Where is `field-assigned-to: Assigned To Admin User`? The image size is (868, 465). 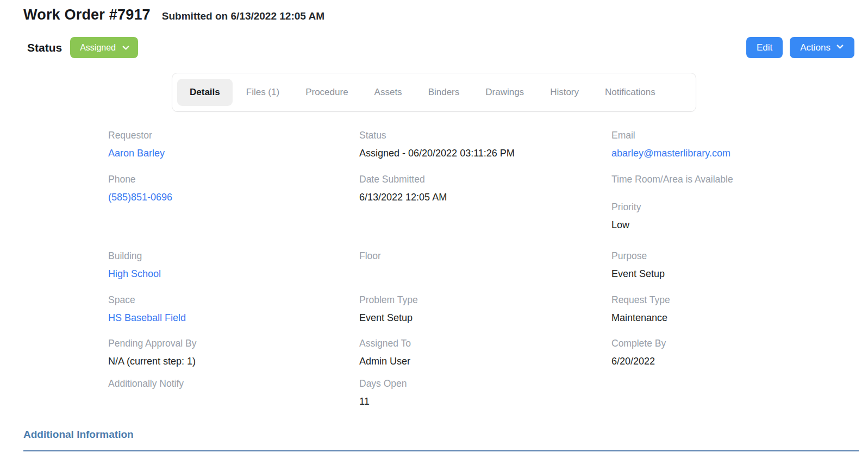 field-assigned-to: Assigned To Admin User is located at coordinates (485, 358).